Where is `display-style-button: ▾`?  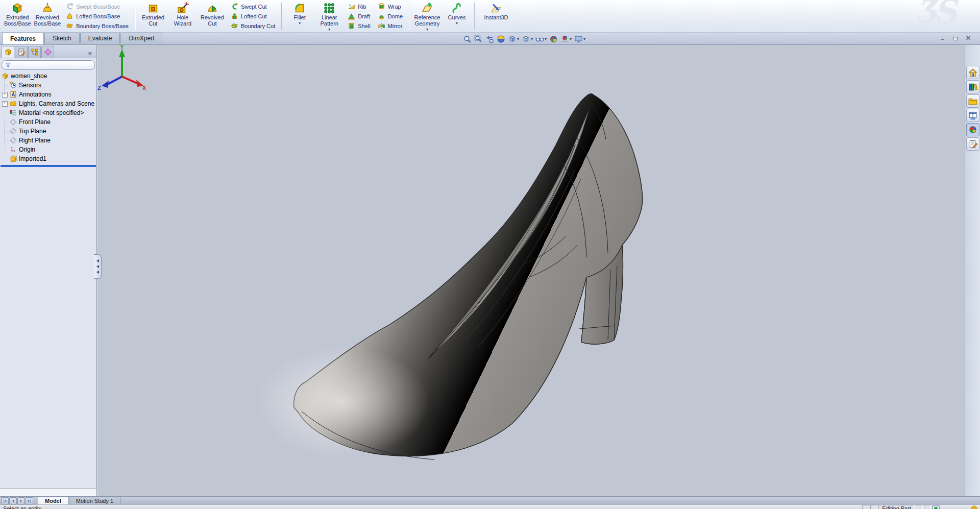 display-style-button: ▾ is located at coordinates (527, 39).